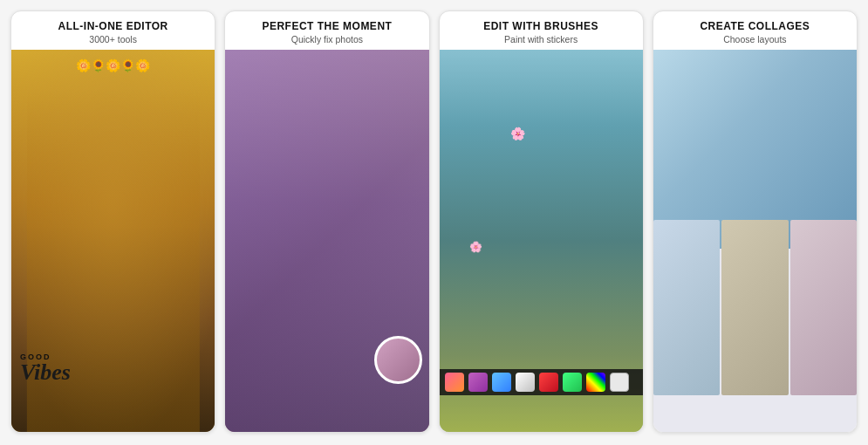 Image resolution: width=868 pixels, height=445 pixels. What do you see at coordinates (326, 31) in the screenshot?
I see `card2-header: PERFECT THE MOMENT Quickly fix photos` at bounding box center [326, 31].